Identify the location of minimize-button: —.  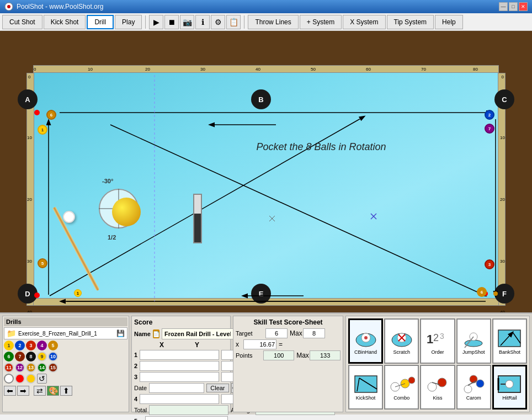
(503, 7).